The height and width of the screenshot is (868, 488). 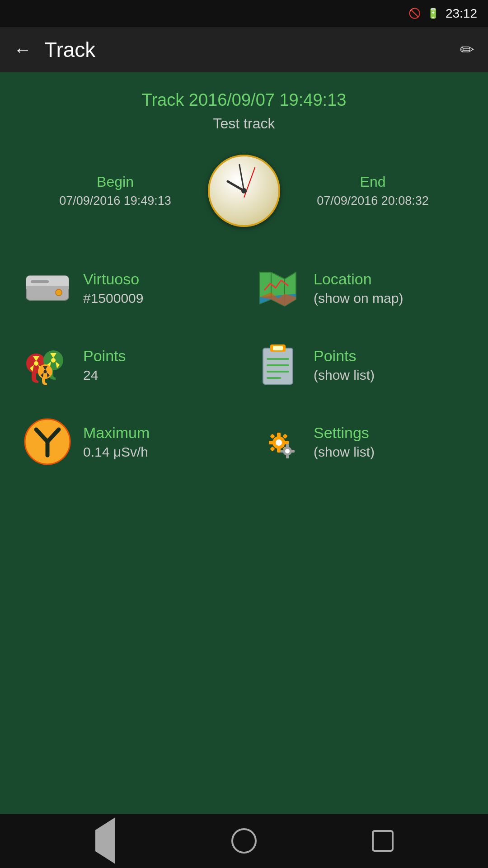 I want to click on begin-value: 07/09/2016 19:49:13, so click(x=115, y=201).